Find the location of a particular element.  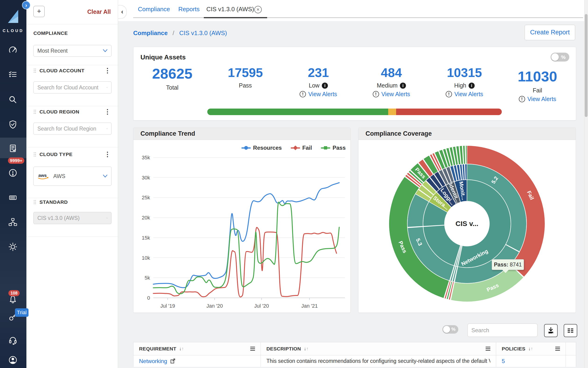

search-nav-icon is located at coordinates (13, 100).